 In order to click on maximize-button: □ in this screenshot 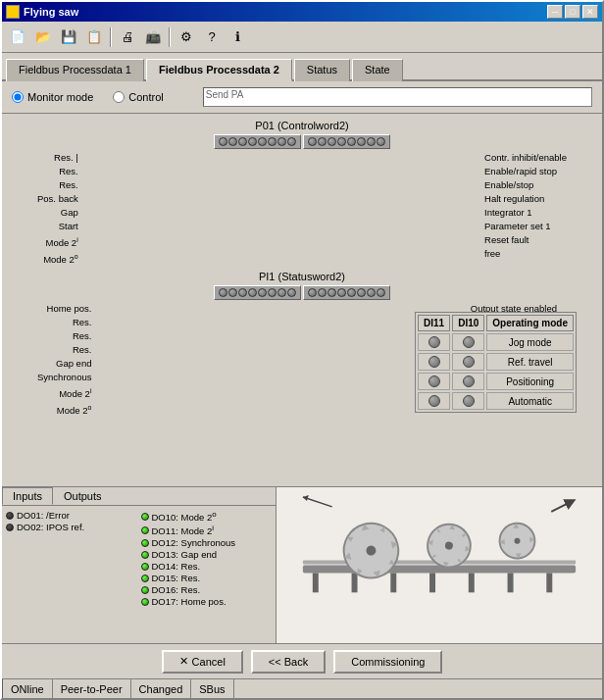, I will do `click(573, 12)`.